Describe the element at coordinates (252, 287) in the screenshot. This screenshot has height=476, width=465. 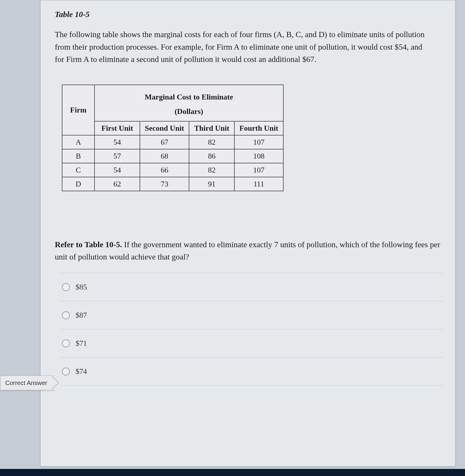
I see `option-a: $85` at that location.